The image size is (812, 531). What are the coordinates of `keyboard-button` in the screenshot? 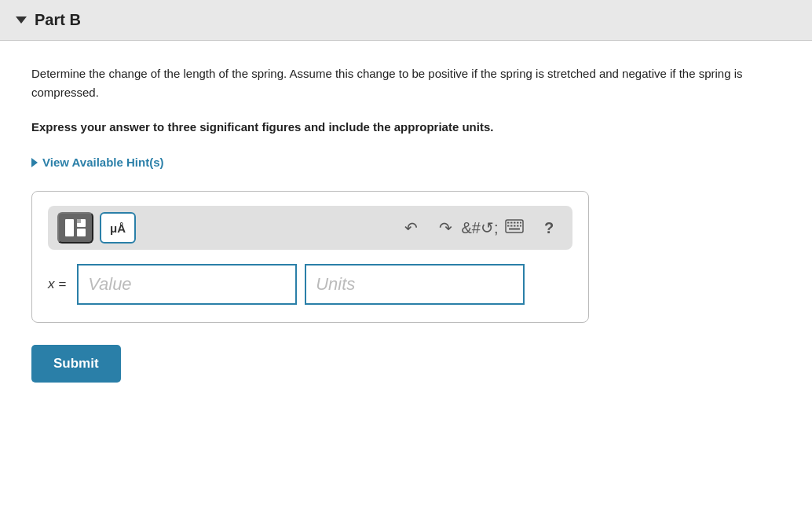 It's located at (514, 228).